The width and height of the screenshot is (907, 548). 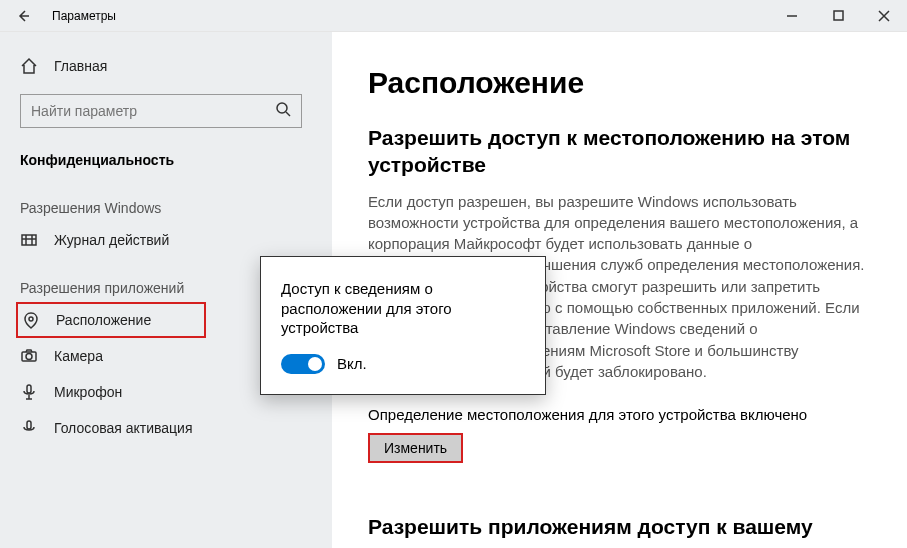 What do you see at coordinates (403, 364) in the screenshot?
I see `popup-toggle-row: Вкл.` at bounding box center [403, 364].